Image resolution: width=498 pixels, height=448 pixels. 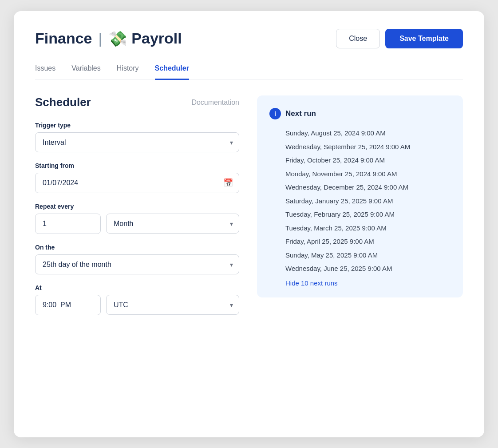 I want to click on title-part2: Payroll, so click(x=156, y=38).